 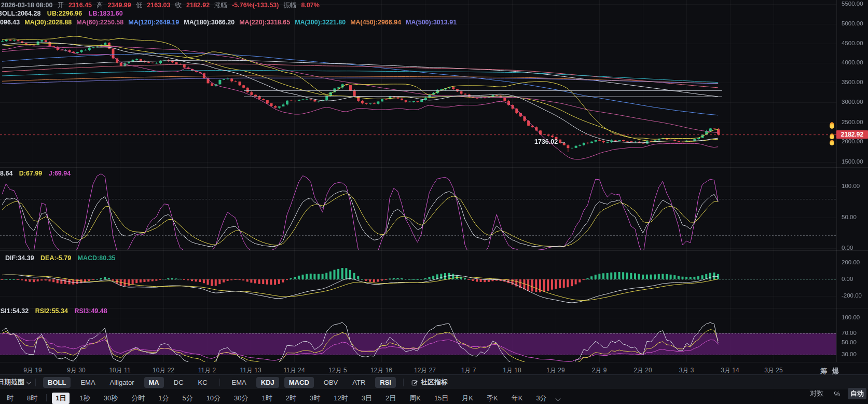 What do you see at coordinates (852, 23) in the screenshot?
I see `price-axis-label: 5000.00` at bounding box center [852, 23].